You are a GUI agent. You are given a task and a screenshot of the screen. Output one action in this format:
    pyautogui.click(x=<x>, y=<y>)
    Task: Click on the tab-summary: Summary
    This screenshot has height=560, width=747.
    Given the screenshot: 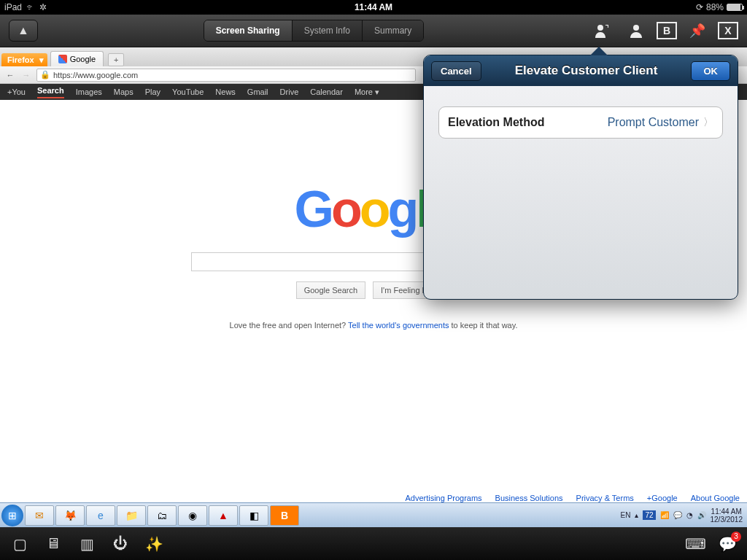 What is the action you would take?
    pyautogui.click(x=392, y=31)
    